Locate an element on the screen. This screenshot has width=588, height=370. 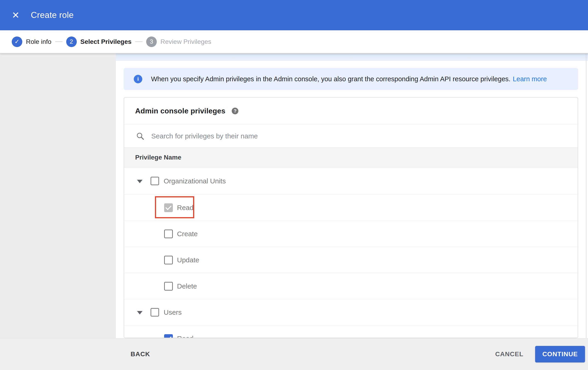
banner-text: When you specify Admin privileges in the… is located at coordinates (331, 79).